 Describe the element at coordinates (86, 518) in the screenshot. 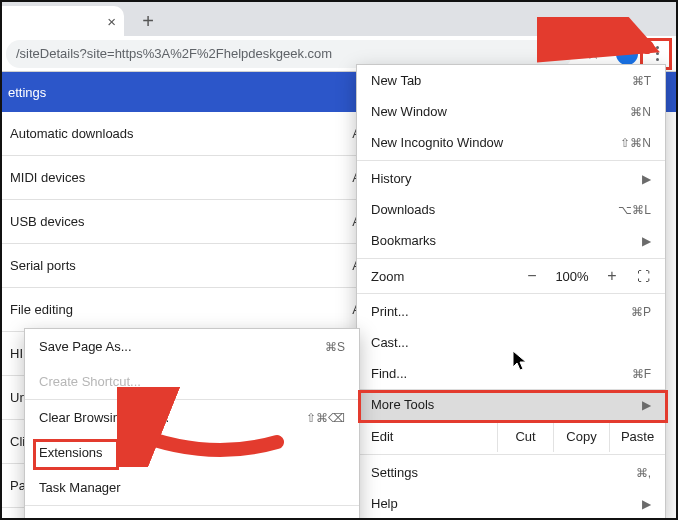

I see `submenu-label: Developer Tools` at that location.